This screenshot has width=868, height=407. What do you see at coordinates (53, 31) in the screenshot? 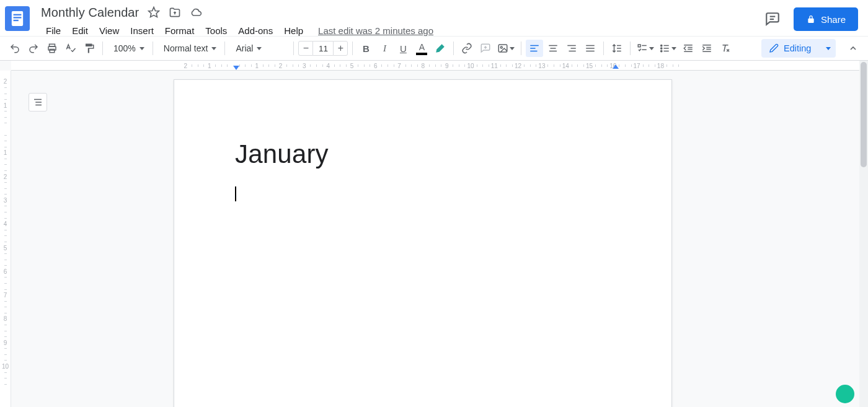
I see `menu-file: File` at bounding box center [53, 31].